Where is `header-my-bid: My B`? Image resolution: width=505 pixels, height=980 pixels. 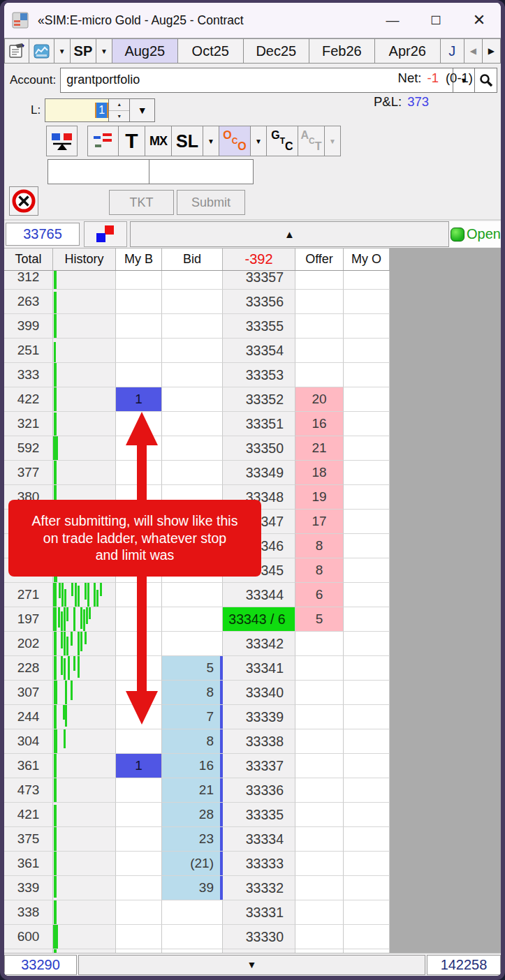 header-my-bid: My B is located at coordinates (139, 259).